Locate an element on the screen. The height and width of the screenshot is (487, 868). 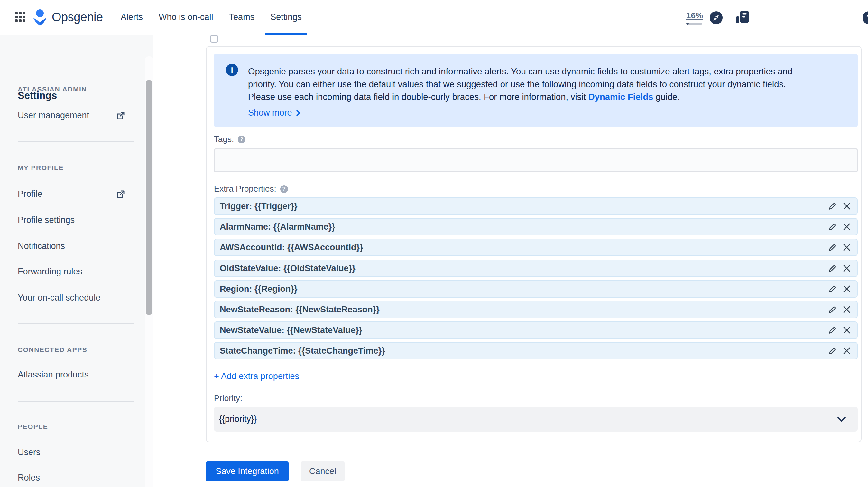
sidebar-item-label: User management is located at coordinates (53, 115).